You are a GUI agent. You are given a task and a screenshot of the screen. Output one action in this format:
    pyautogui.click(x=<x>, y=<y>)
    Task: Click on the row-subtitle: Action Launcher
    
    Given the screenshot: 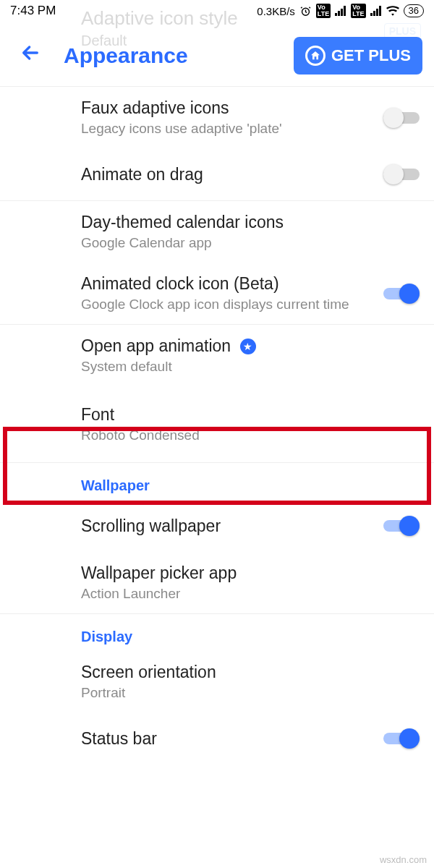 What is the action you would take?
    pyautogui.click(x=250, y=594)
    